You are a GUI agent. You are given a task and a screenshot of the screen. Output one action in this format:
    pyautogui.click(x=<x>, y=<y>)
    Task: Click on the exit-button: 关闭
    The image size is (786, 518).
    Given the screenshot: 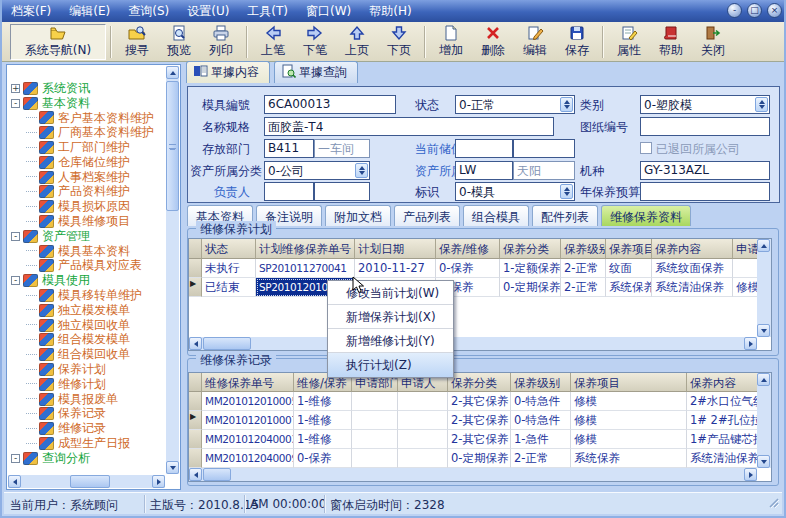 What is the action you would take?
    pyautogui.click(x=713, y=42)
    